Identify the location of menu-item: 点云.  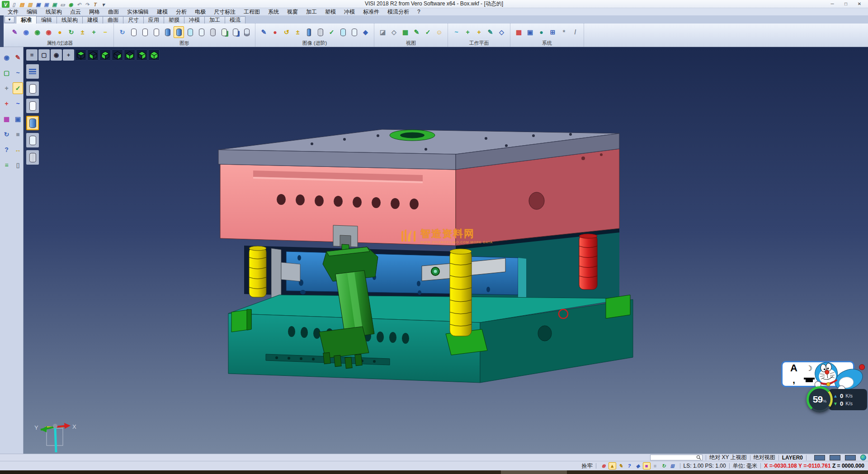
(75, 12).